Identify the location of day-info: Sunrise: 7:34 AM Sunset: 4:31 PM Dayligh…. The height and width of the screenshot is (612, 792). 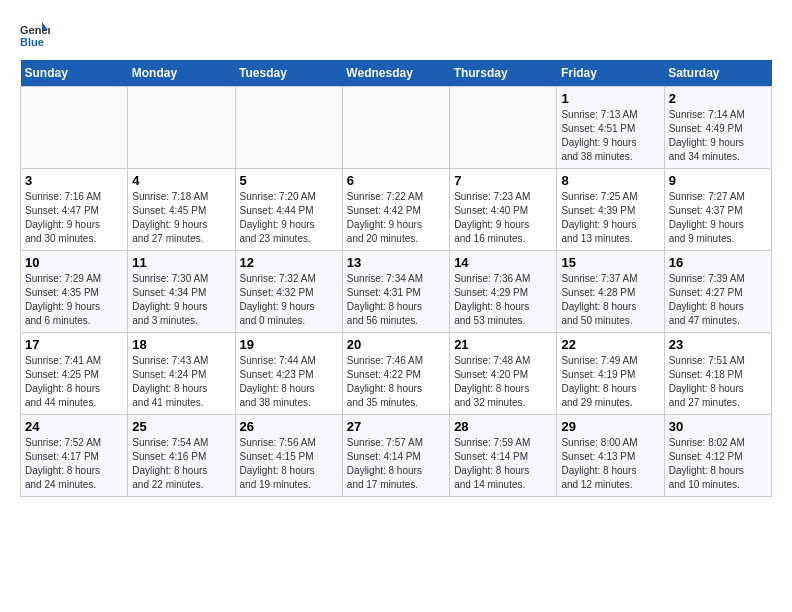
(396, 300).